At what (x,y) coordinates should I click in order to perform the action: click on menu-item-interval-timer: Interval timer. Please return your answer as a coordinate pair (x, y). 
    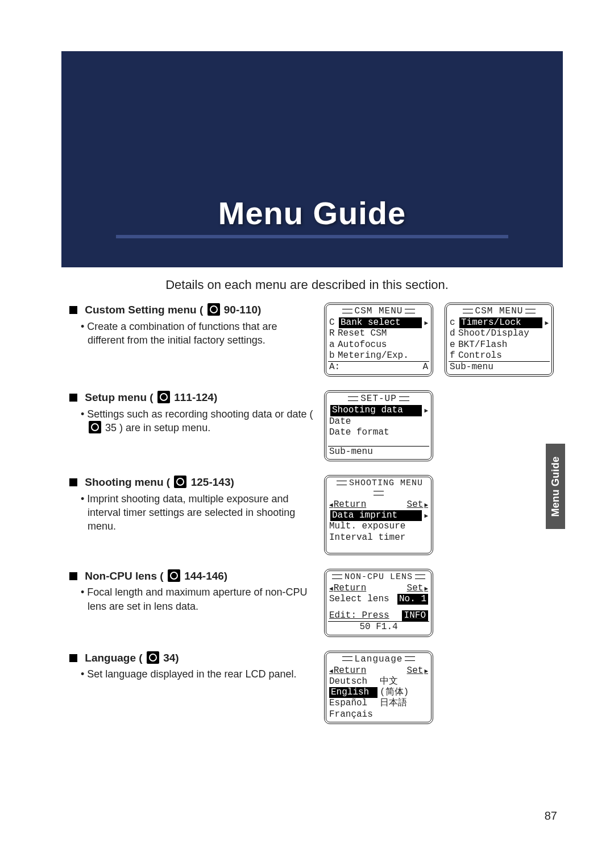
    Looking at the image, I should click on (379, 538).